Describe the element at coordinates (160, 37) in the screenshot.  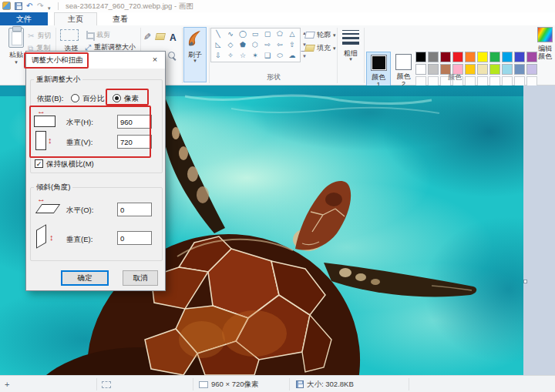
I see `fill-tool` at that location.